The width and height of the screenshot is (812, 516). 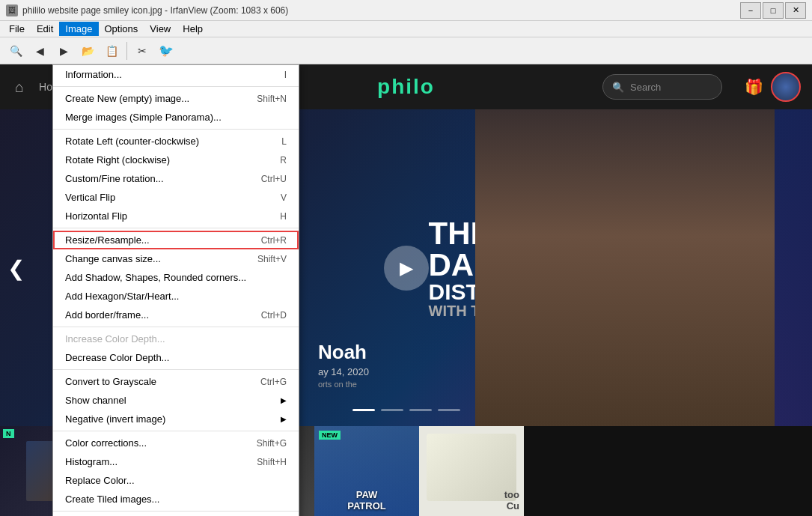 I want to click on minimize-button: −, so click(x=751, y=10).